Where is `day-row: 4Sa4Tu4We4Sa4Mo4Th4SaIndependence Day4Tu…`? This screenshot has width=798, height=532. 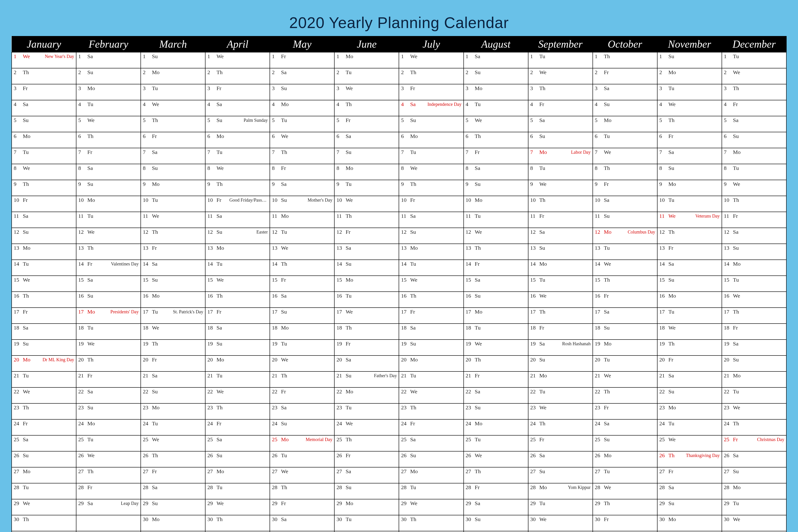
day-row: 4Sa4Tu4We4Sa4Mo4Th4SaIndependence Day4Tu… is located at coordinates (399, 108).